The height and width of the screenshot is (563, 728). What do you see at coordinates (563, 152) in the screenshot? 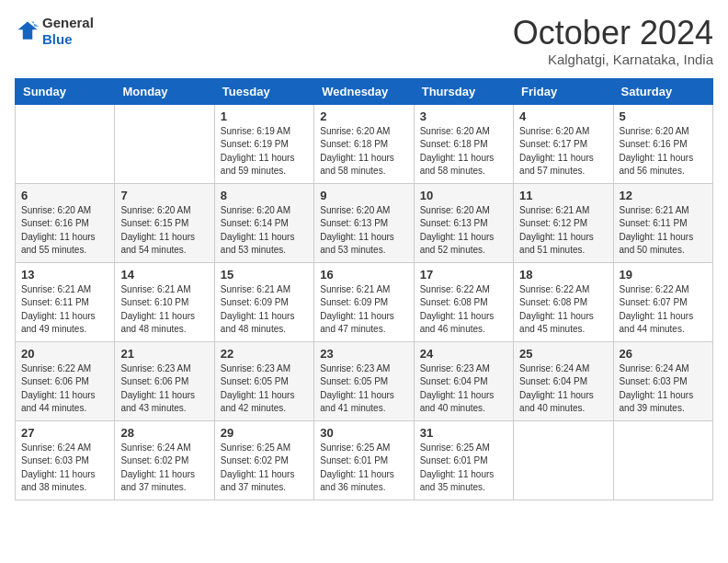
I see `cell-info: Sunrise: 6:20 AM Sunset: 6:17 PM Dayligh…` at bounding box center [563, 152].